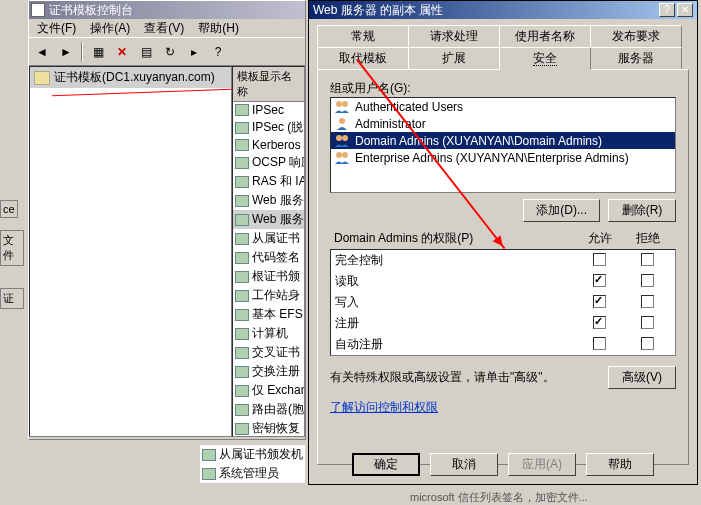  I want to click on template-item: IPSec, so click(268, 110).